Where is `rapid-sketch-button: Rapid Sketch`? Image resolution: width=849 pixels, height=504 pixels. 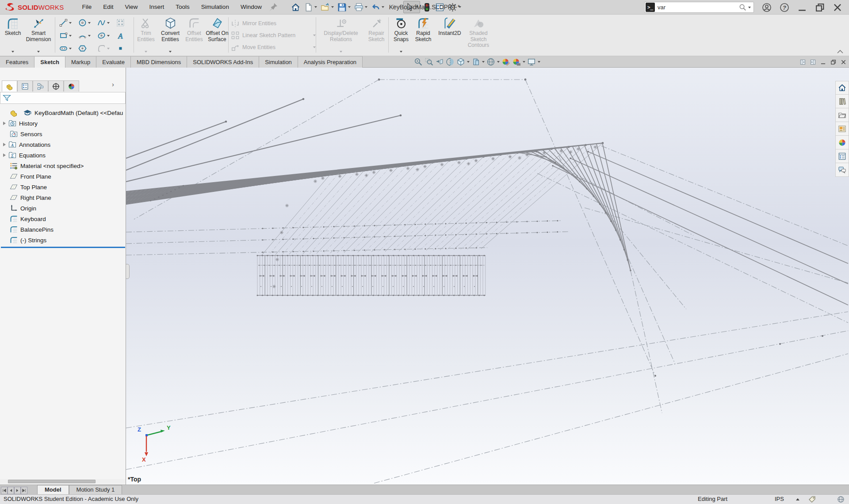 rapid-sketch-button: Rapid Sketch is located at coordinates (423, 35).